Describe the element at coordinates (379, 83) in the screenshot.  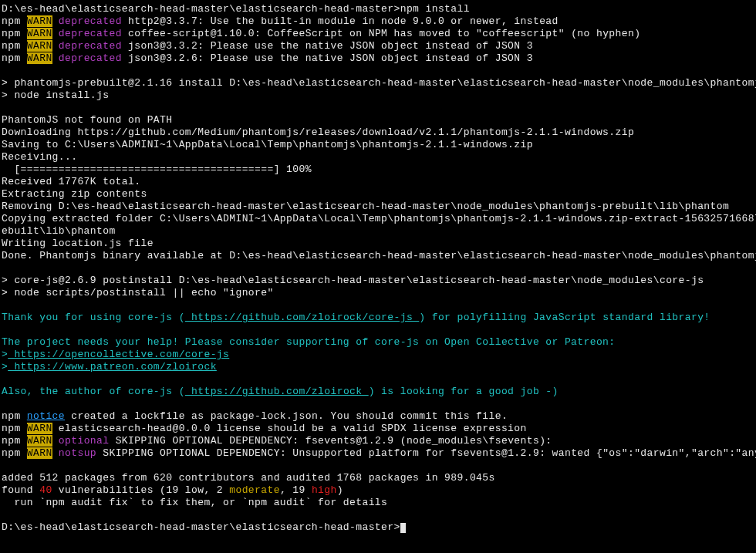
I see `terminal-segment: > phantomjs-prebuilt@2.1.16 install D:\e…` at that location.